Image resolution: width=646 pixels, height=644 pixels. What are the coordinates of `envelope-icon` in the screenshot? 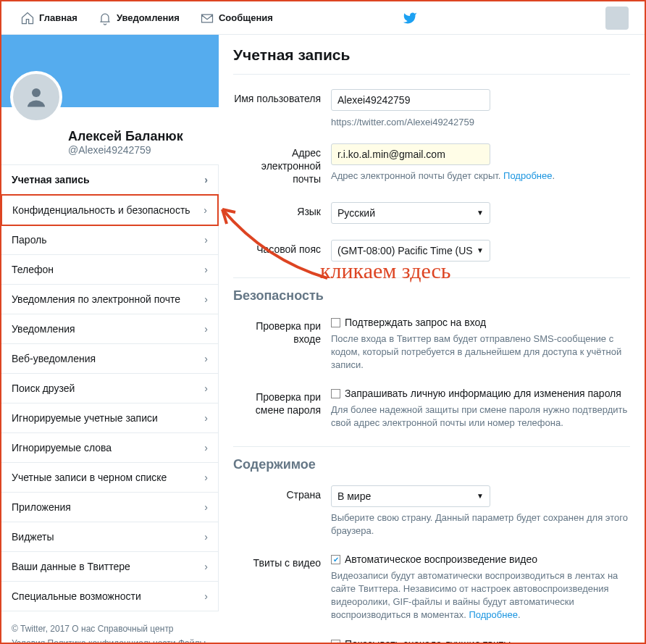 It's located at (207, 18).